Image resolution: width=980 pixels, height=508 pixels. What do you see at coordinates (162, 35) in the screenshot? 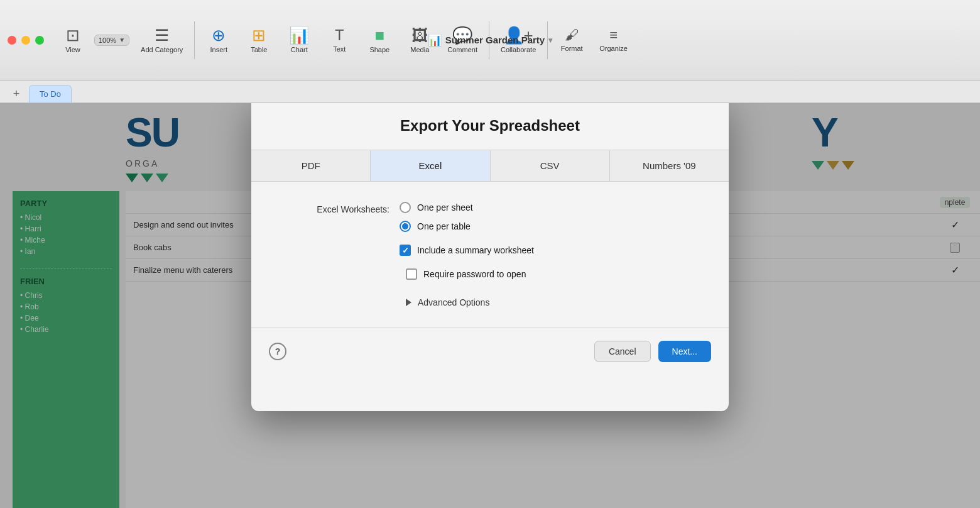
I see `add-category-icon: ☰` at bounding box center [162, 35].